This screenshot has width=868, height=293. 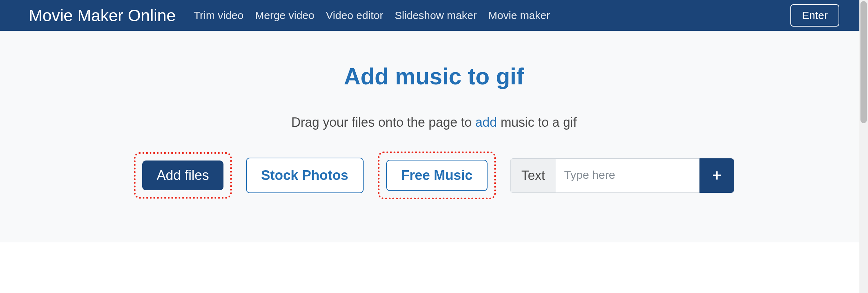 I want to click on nav-merge-video: Merge video, so click(x=285, y=15).